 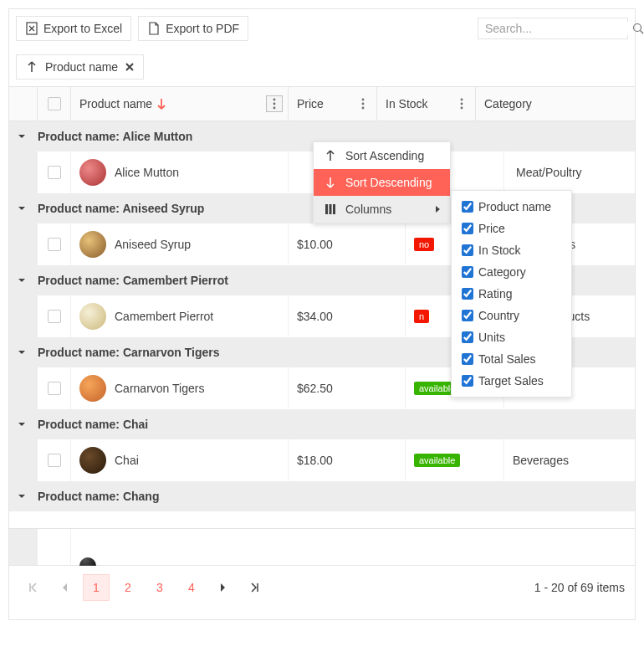 What do you see at coordinates (147, 172) in the screenshot?
I see `product-name: Alice Mutton` at bounding box center [147, 172].